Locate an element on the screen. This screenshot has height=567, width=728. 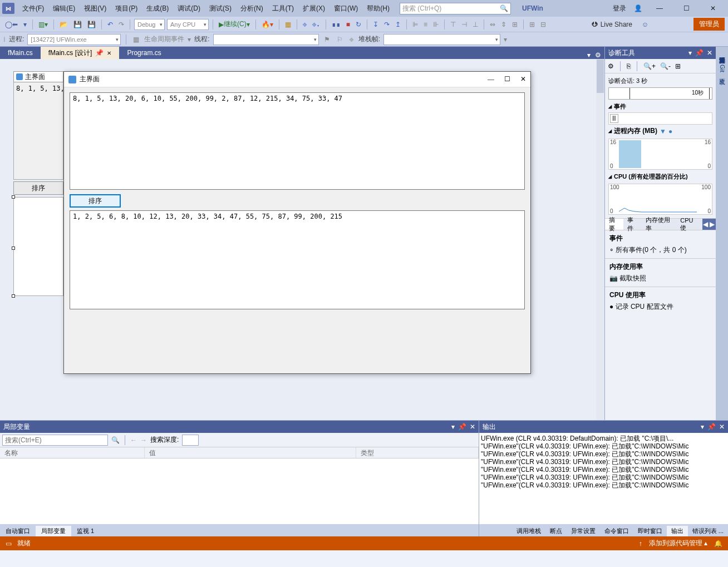
diag-zoomout-icon: 🔍- is located at coordinates (666, 66).